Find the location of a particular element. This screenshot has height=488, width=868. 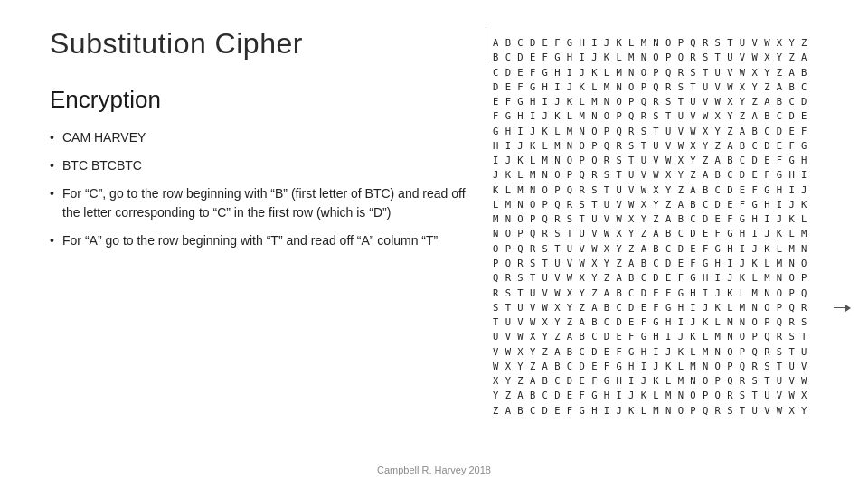

bullet-c-explanation: For “C”, go to the row beginning with “B… is located at coordinates (264, 202).